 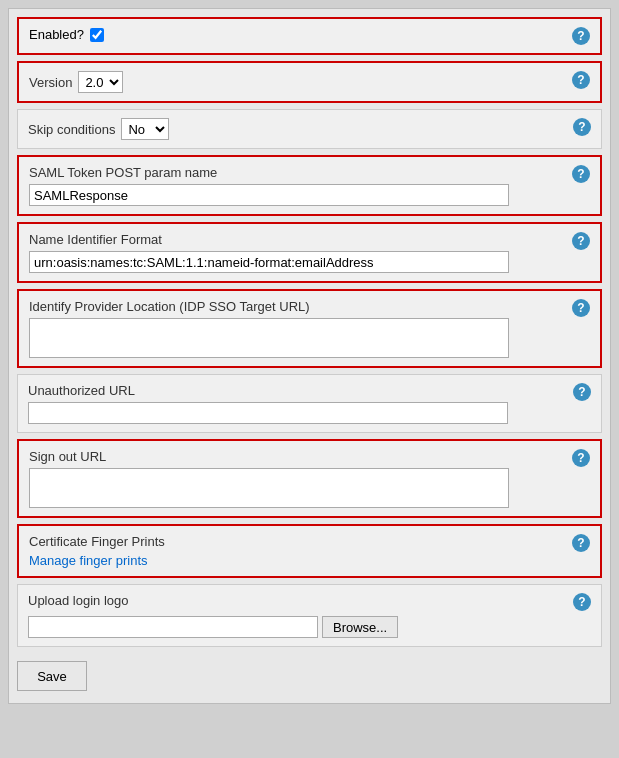 What do you see at coordinates (296, 560) in the screenshot?
I see `manage-fingerprints-link: Manage finger prints` at bounding box center [296, 560].